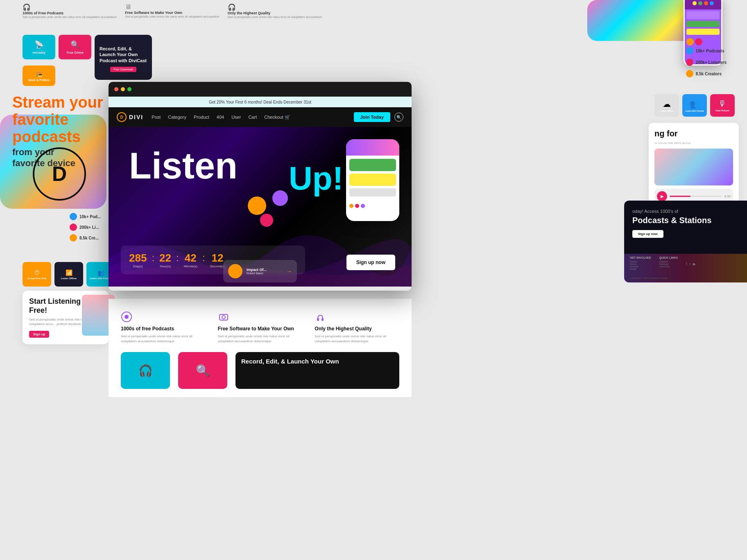 This screenshot has height=560, width=747. Describe the element at coordinates (260, 102) in the screenshot. I see `promo-text: Get 20% Your First 6 months! Deal Ends D…` at that location.